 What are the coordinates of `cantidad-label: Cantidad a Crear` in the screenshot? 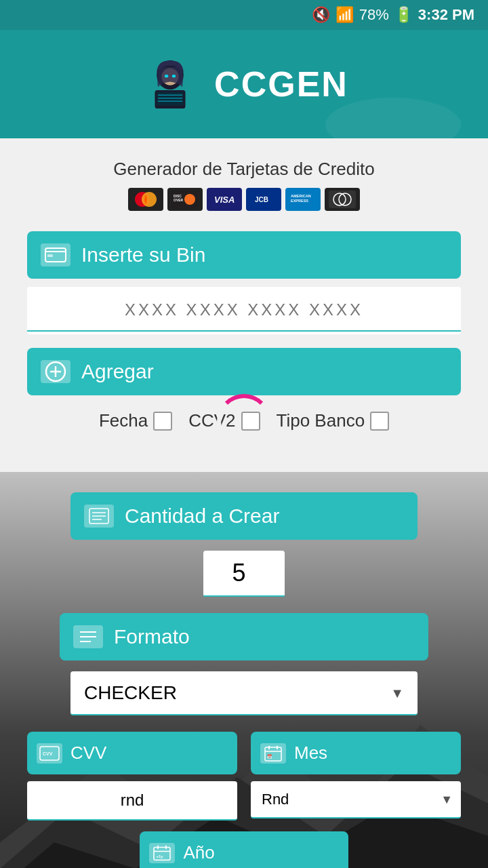 It's located at (202, 516).